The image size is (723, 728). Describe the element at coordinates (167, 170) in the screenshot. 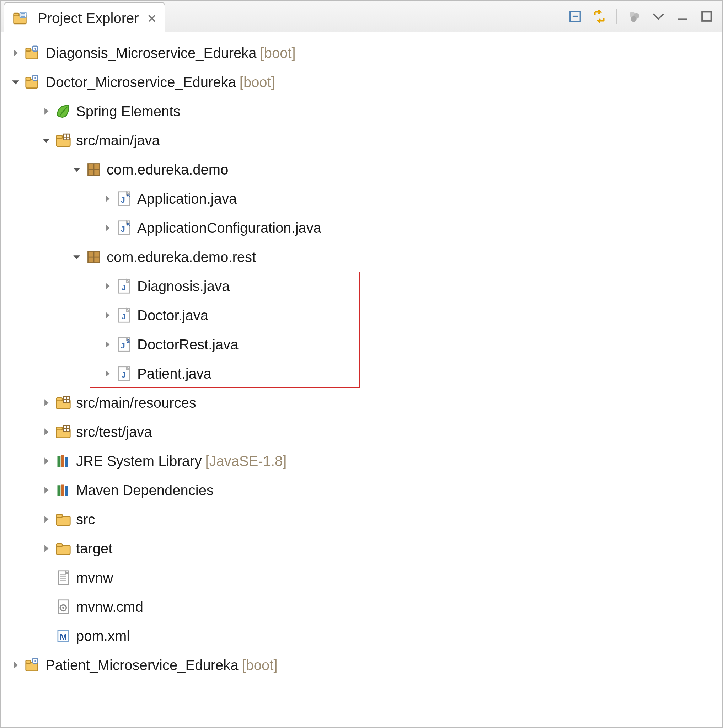

I see `tree-item-label: com.edureka.demo` at that location.